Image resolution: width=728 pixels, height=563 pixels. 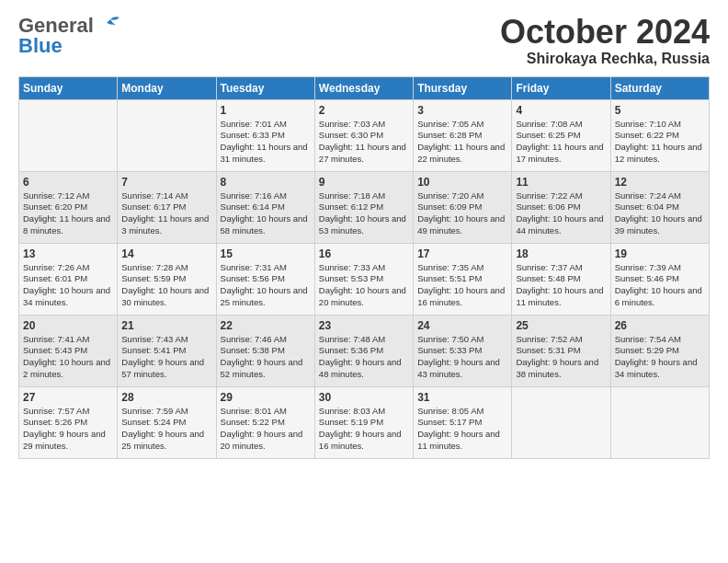 What do you see at coordinates (463, 350) in the screenshot?
I see `calendar-cell: 24Sunrise: 7:50 AM Sunset: 5:33 PM Dayli…` at bounding box center [463, 350].